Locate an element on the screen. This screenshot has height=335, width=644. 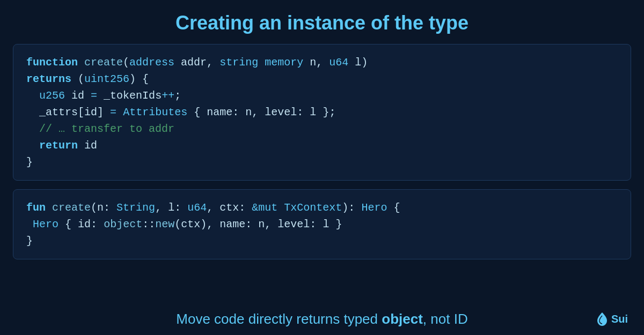
code-line-4: _attrs[id] = Attributes { name: n, level… is located at coordinates (322, 113).